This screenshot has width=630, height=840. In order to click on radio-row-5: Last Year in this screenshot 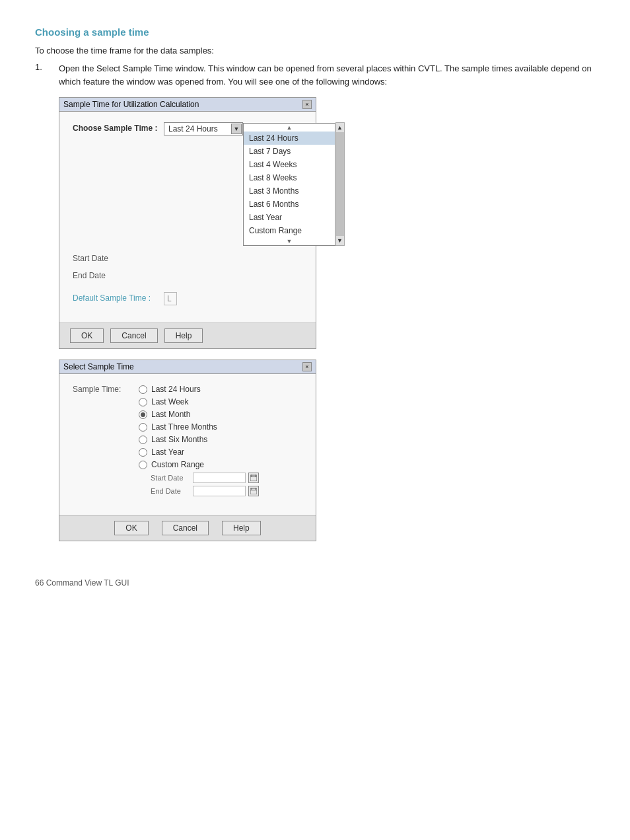, I will do `click(199, 452)`.